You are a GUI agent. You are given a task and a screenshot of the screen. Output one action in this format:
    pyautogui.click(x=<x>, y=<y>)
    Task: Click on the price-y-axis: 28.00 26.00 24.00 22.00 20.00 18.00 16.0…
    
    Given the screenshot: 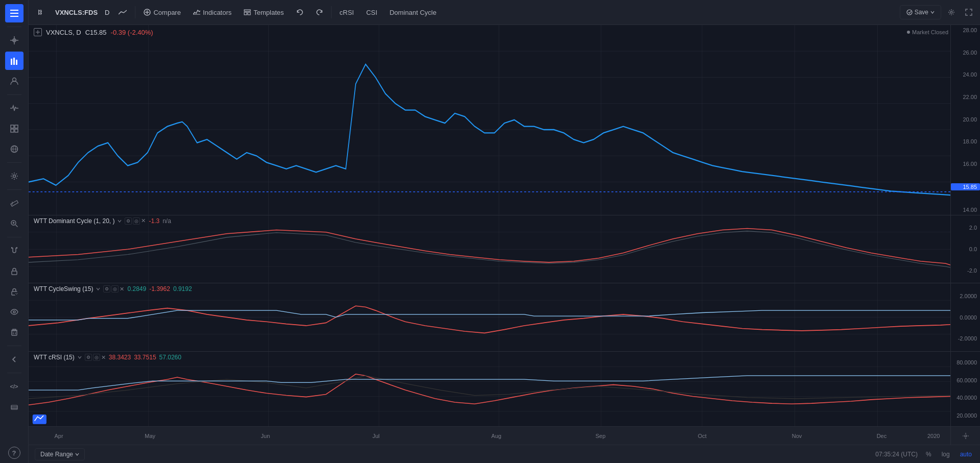 What is the action you would take?
    pyautogui.click(x=965, y=120)
    